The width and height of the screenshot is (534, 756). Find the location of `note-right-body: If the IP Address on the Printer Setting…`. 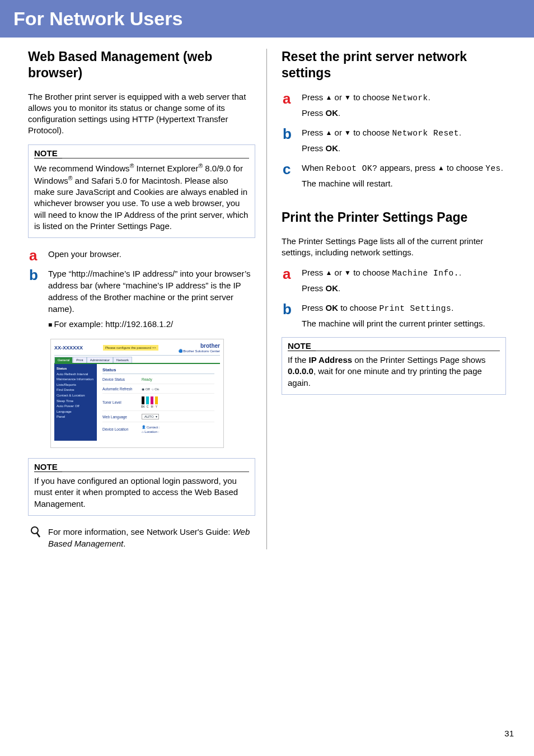

note-right-body: If the IP Address on the Printer Setting… is located at coordinates (394, 374).